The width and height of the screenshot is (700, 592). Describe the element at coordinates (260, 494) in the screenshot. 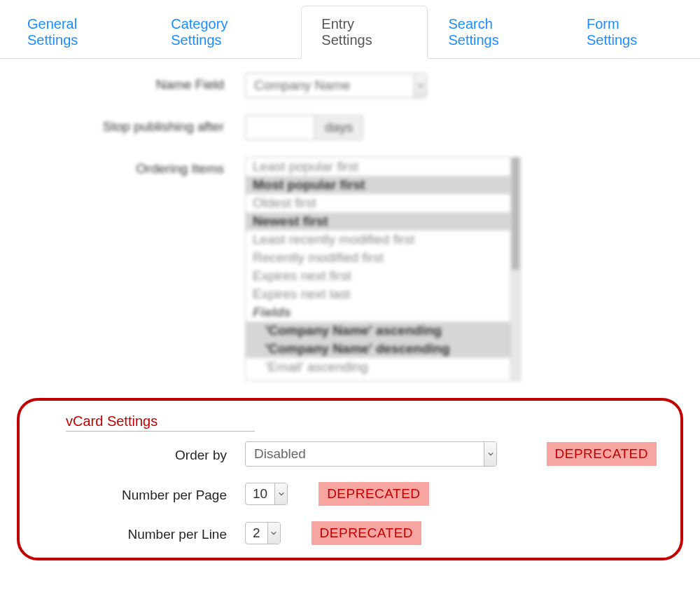

I see `perpage-value: 10` at that location.